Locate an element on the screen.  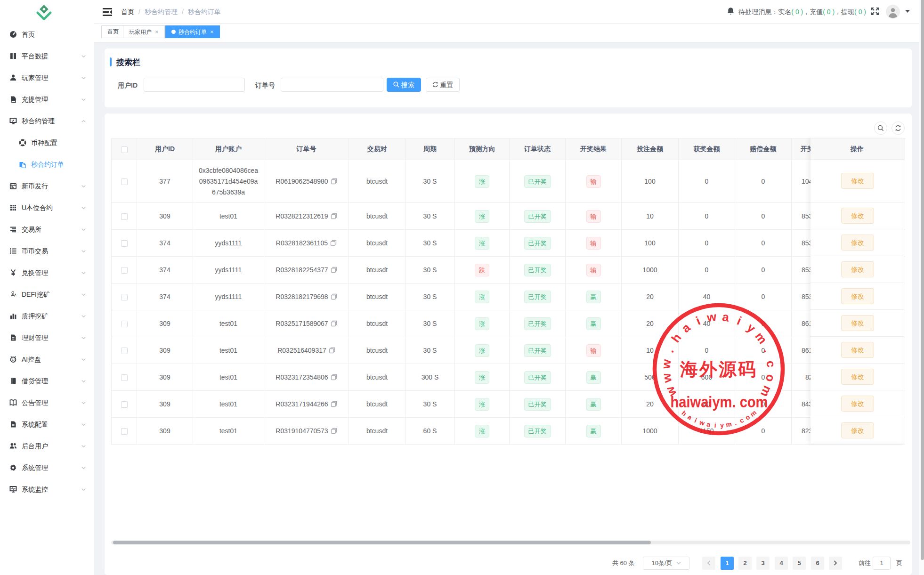
svg-text: haiwaiym. com is located at coordinates (720, 402).